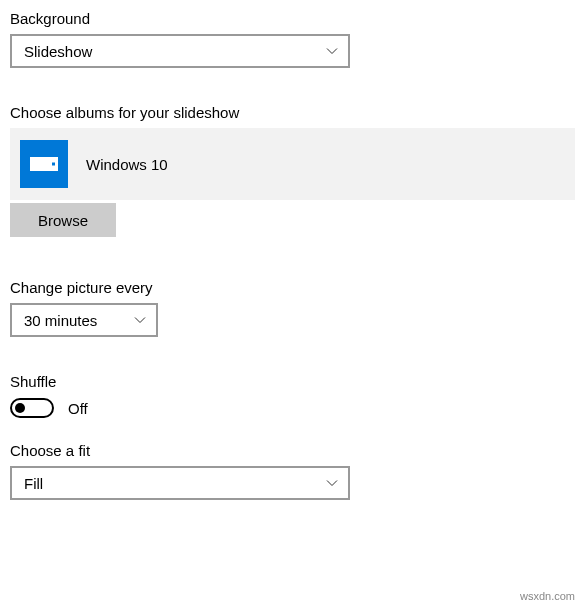 Image resolution: width=583 pixels, height=608 pixels. Describe the element at coordinates (58, 52) in the screenshot. I see `background-dropdown-value: Slideshow` at that location.